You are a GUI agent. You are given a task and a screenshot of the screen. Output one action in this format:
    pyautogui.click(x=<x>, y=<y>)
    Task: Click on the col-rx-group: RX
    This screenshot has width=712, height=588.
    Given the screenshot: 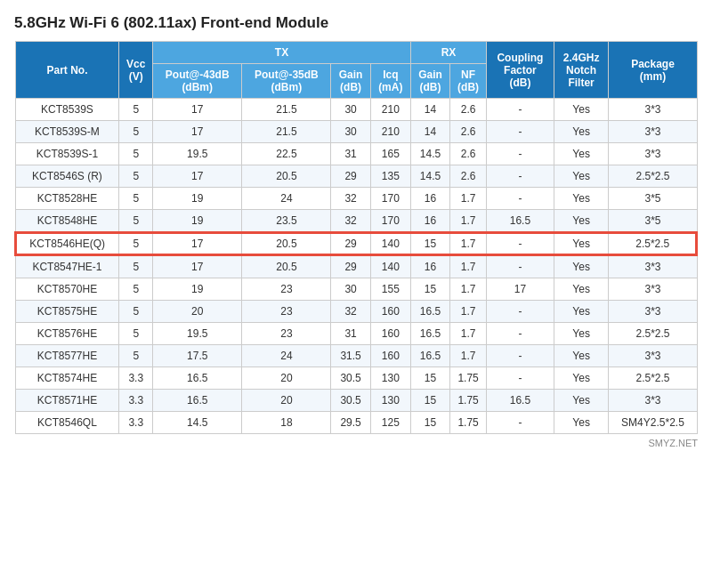 What is the action you would take?
    pyautogui.click(x=449, y=53)
    